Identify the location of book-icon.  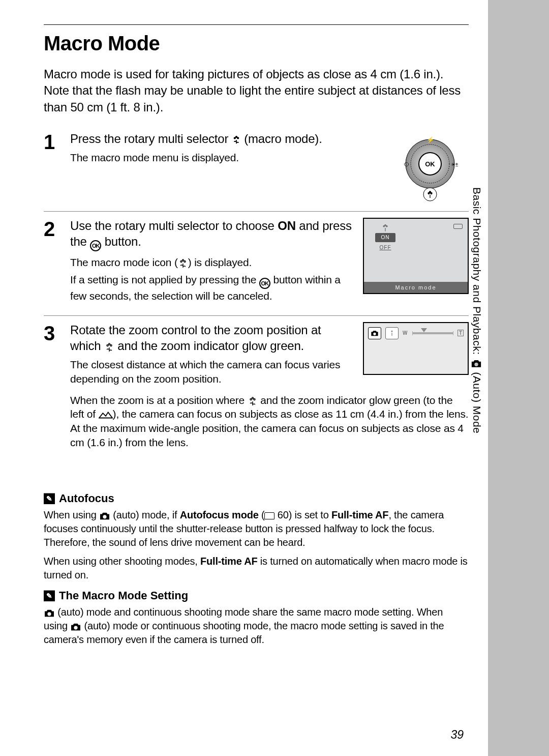
(269, 516).